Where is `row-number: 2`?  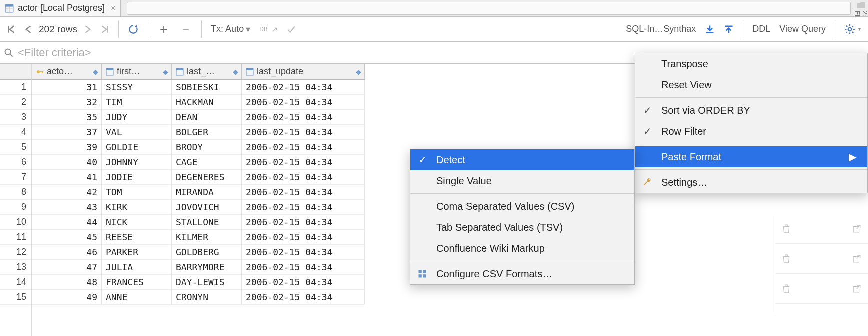
row-number: 2 is located at coordinates (16, 102).